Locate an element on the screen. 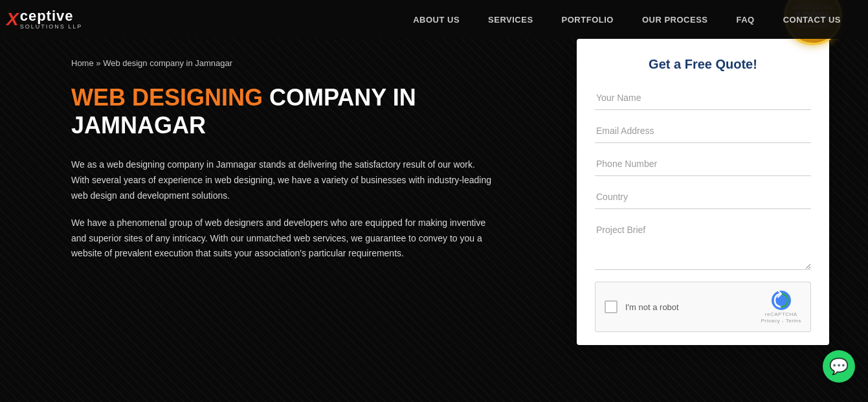  headline-orange: WEB DESIGNING is located at coordinates (167, 97).